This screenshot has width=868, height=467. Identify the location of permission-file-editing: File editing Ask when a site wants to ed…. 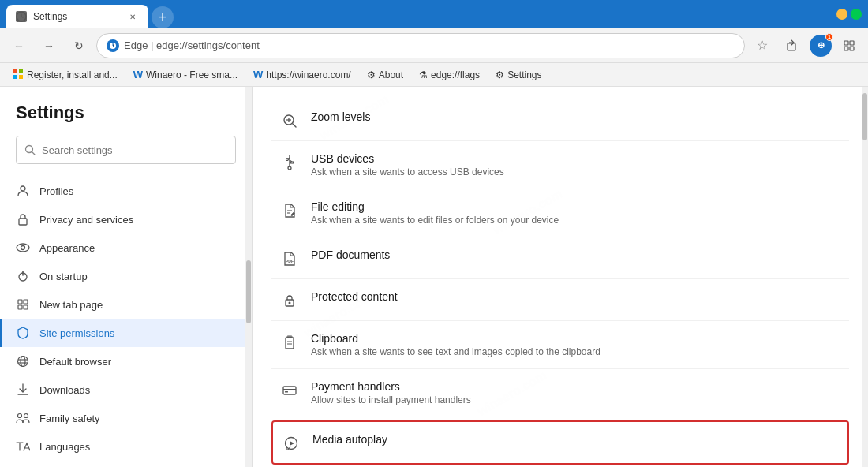
(560, 213).